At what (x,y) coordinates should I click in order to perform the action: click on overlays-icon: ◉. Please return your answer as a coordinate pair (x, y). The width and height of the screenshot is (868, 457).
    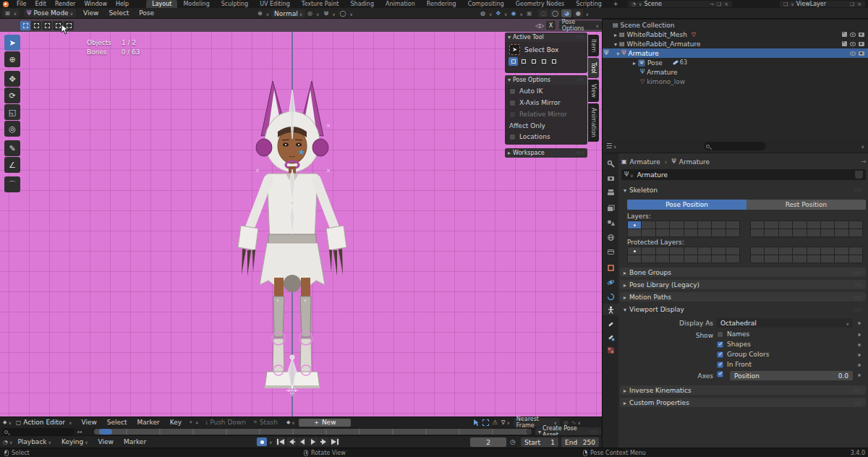
    Looking at the image, I should click on (514, 13).